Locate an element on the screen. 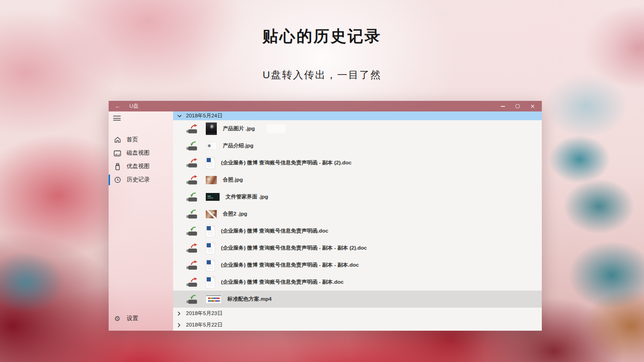  sidebar-item-label: 磁盘视图 is located at coordinates (138, 153).